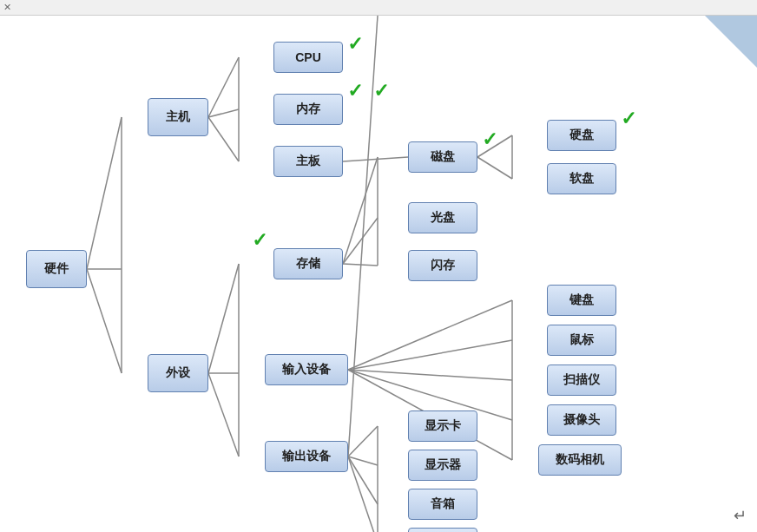 The height and width of the screenshot is (532, 757). I want to click on node-mainframe: 主机, so click(178, 117).